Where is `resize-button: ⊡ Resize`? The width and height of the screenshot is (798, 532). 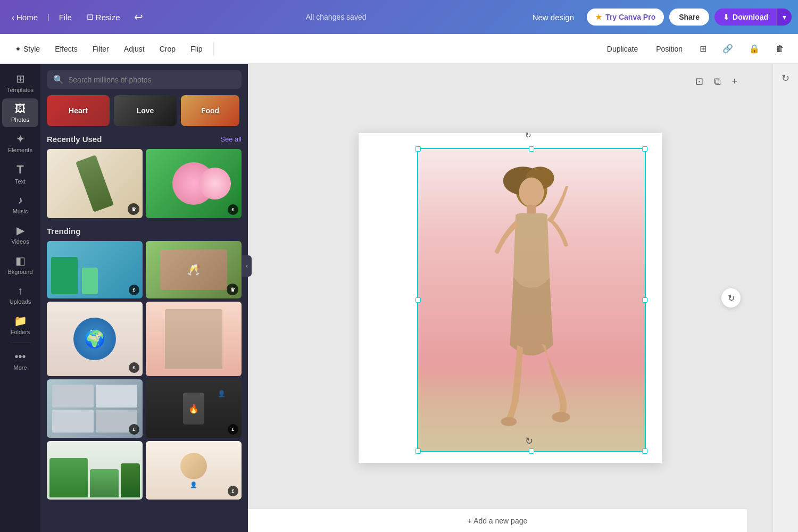 resize-button: ⊡ Resize is located at coordinates (103, 17).